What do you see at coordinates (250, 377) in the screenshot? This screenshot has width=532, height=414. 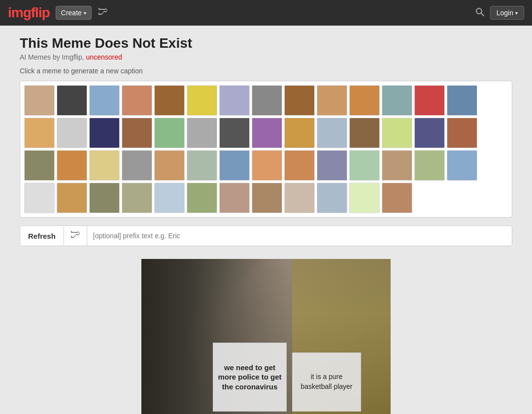 I see `meme-left-text: we need to get more police to get the co…` at bounding box center [250, 377].